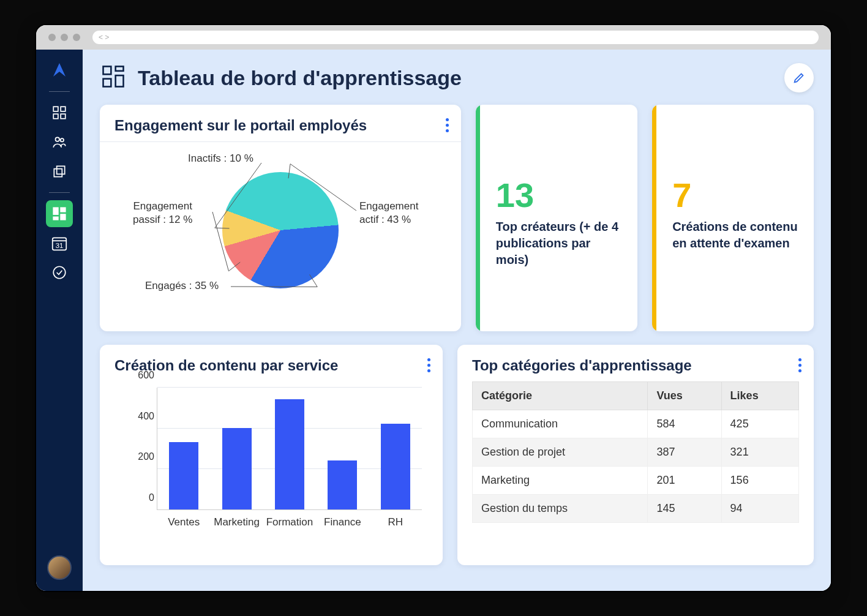 This screenshot has width=867, height=616. What do you see at coordinates (277, 458) in the screenshot?
I see `dept-bar-chart: 0200400600 VentesMarketingFormationFinan…` at bounding box center [277, 458].